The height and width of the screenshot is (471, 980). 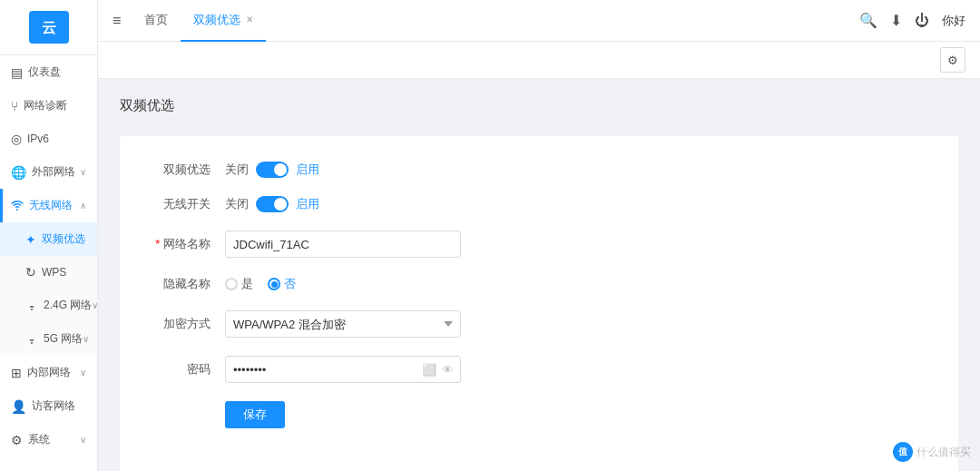 What do you see at coordinates (913, 20) in the screenshot?
I see `topbar-right: 🔍 ⬇ ⏻ 你好` at bounding box center [913, 20].